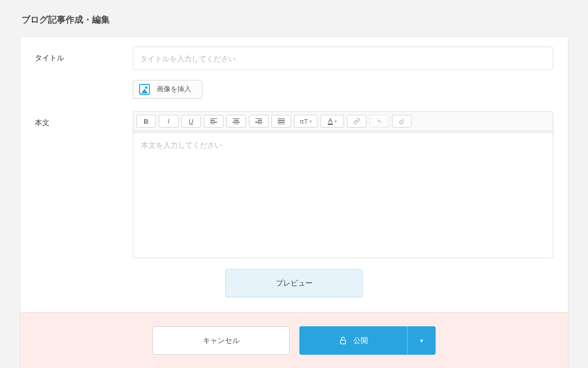 The height and width of the screenshot is (368, 588). What do you see at coordinates (214, 121) in the screenshot?
I see `align-left-button` at bounding box center [214, 121].